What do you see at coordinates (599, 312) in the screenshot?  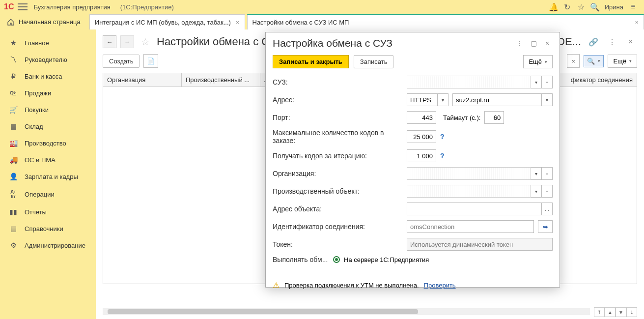 I see `list-top-icon: ⤒` at bounding box center [599, 312].